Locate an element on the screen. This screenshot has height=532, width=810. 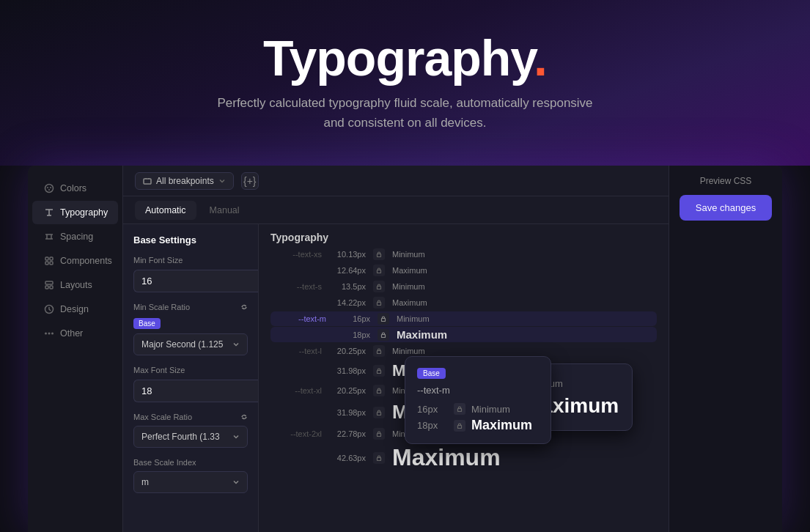
table-row-base: --text-m 16px Minimum is located at coordinates (463, 319).